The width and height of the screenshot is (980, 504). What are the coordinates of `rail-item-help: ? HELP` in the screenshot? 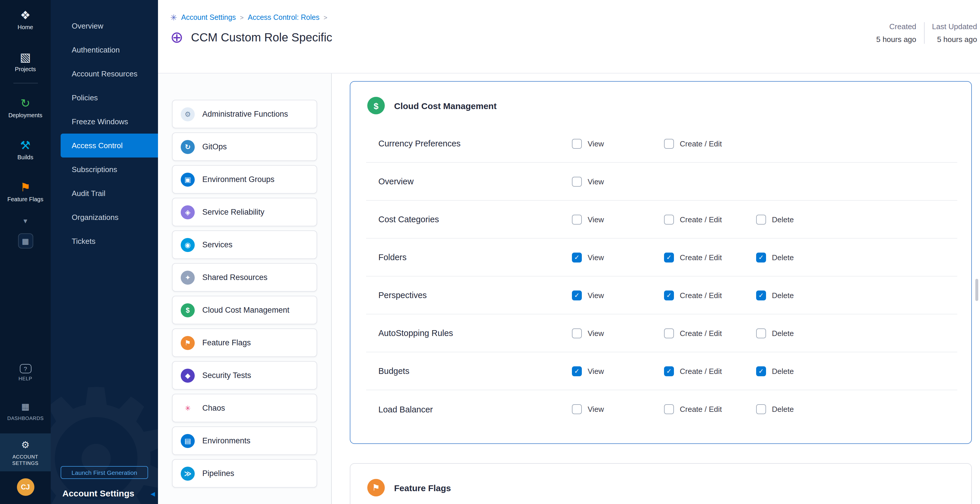 It's located at (25, 373).